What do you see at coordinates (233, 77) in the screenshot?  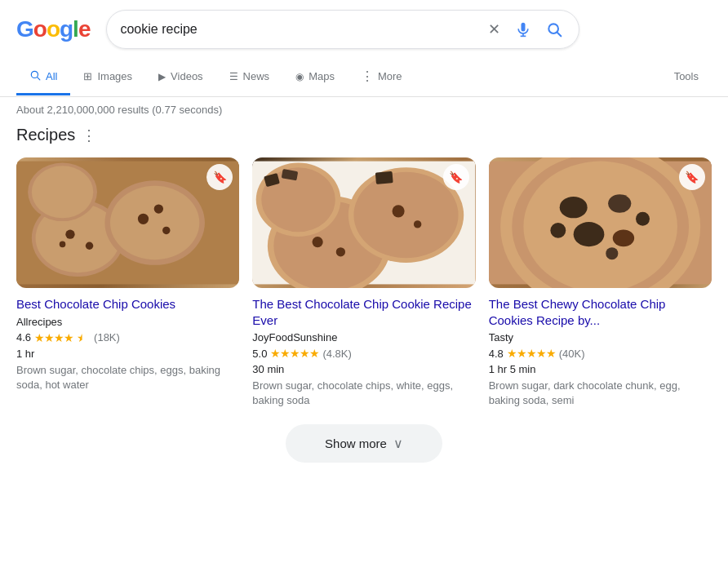 I see `news-tab-icon: ☰` at bounding box center [233, 77].